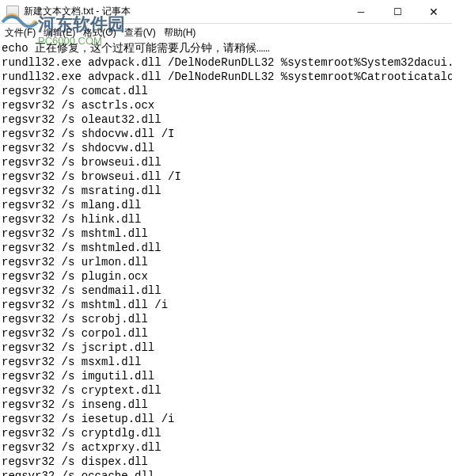 This screenshot has width=452, height=476. I want to click on notepad-file-icon, so click(13, 12).